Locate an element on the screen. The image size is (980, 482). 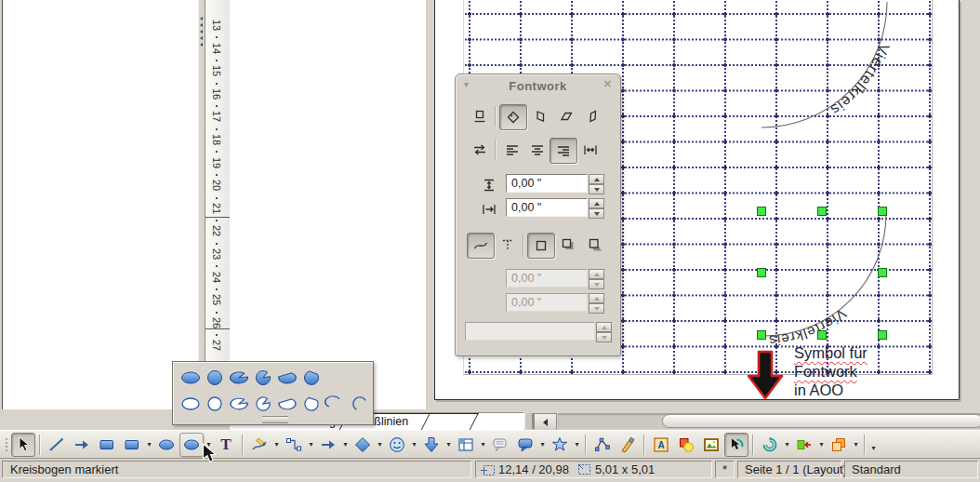
flyout-ellipse is located at coordinates (190, 378).